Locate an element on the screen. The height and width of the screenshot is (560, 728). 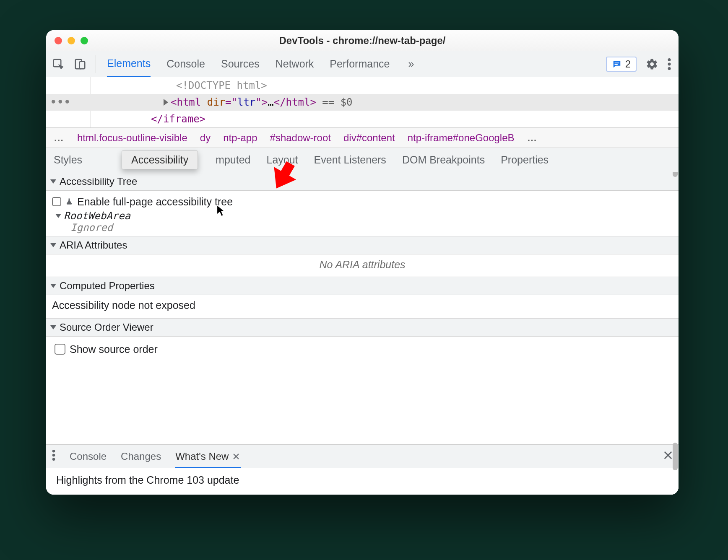
toolbar-right: 2 is located at coordinates (641, 64).